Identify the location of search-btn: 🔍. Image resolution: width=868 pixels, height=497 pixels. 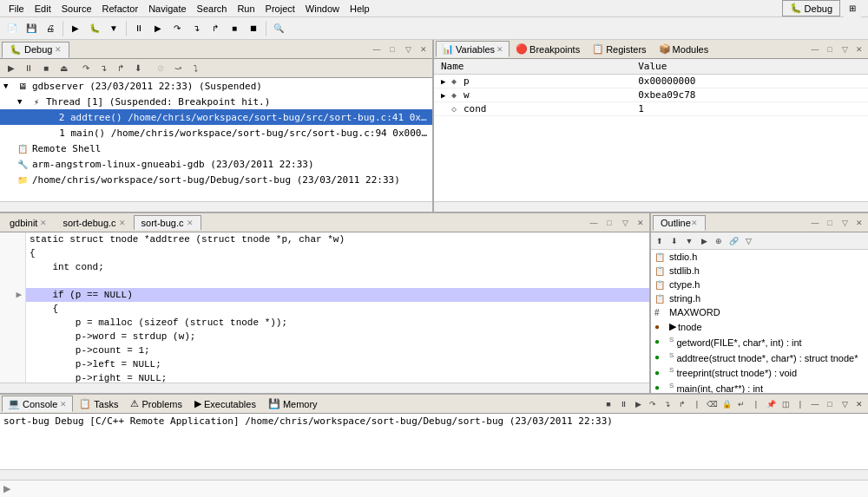
(279, 29).